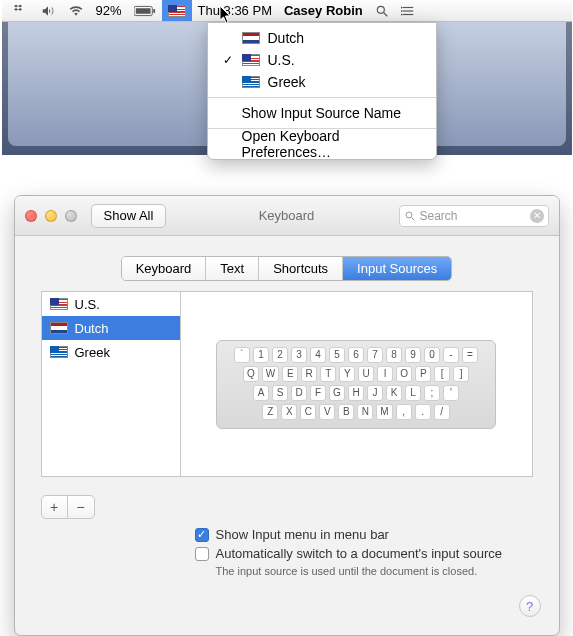  I want to click on spotlight-icon, so click(382, 10).